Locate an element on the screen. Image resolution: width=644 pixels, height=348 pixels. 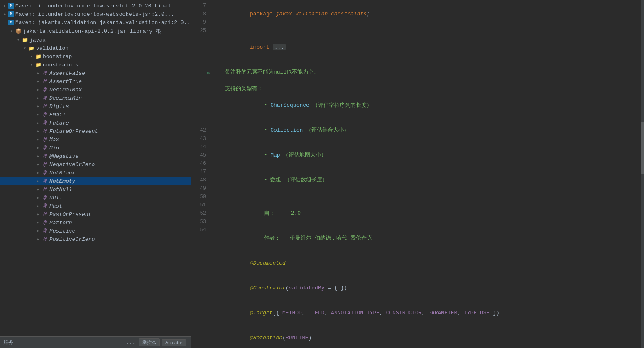
line-num-50: 50 is located at coordinates (201, 197).